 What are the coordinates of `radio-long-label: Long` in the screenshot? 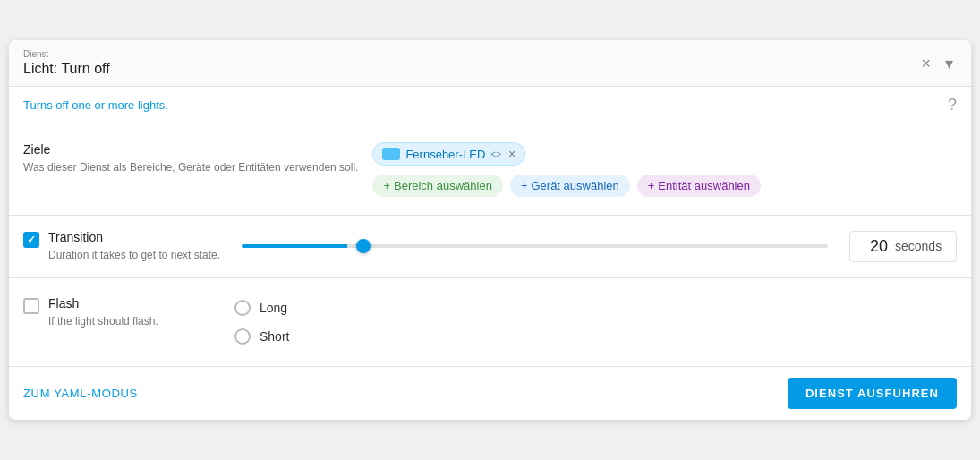 It's located at (274, 308).